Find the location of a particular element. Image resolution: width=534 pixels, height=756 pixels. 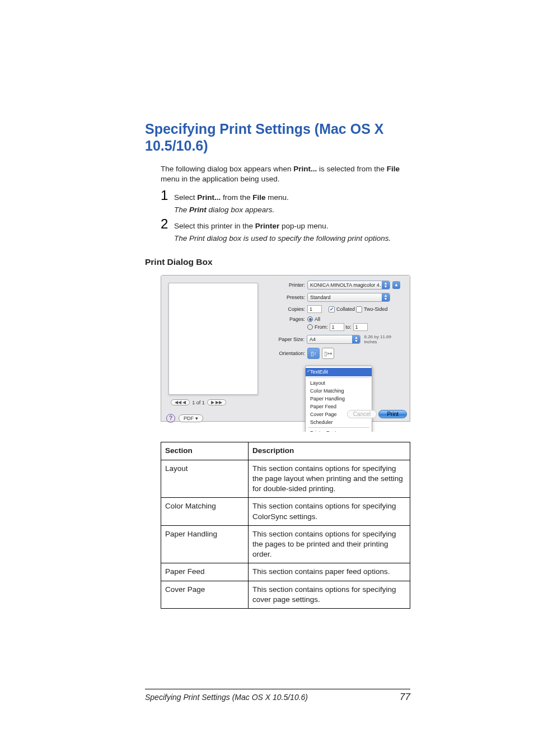

copies-input: 1 is located at coordinates (315, 309).